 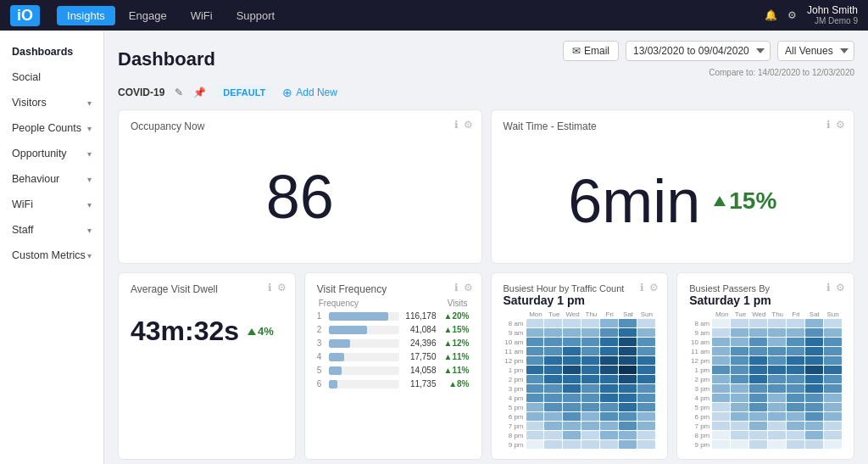 What do you see at coordinates (52, 154) in the screenshot?
I see `sidebar-item-opportunity: Opportunity ▾` at bounding box center [52, 154].